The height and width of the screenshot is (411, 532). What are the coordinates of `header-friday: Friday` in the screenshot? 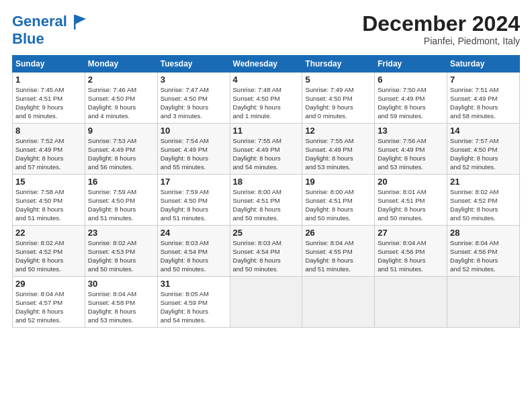 It's located at (411, 64).